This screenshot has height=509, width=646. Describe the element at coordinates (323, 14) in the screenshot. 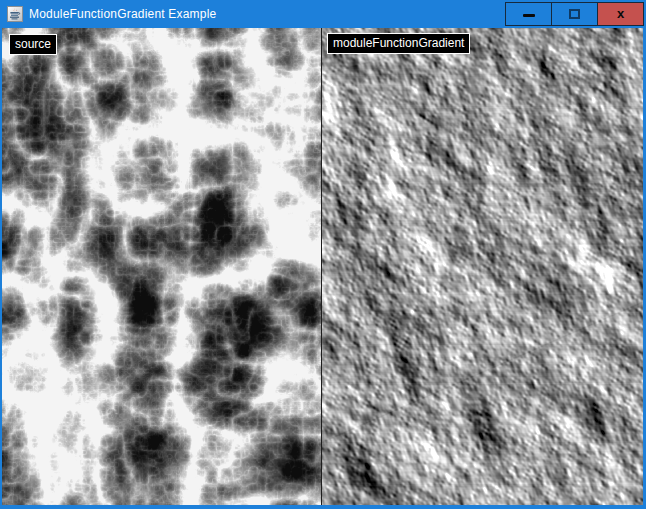

I see `titlebar: ModuleFunctionGradient Example x` at that location.